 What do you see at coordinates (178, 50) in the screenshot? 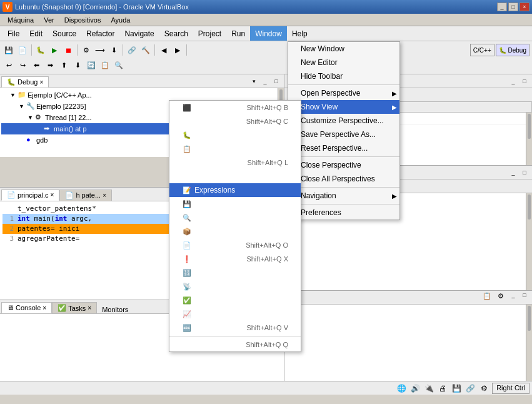
I see `tb-forward: ▶` at bounding box center [178, 50].